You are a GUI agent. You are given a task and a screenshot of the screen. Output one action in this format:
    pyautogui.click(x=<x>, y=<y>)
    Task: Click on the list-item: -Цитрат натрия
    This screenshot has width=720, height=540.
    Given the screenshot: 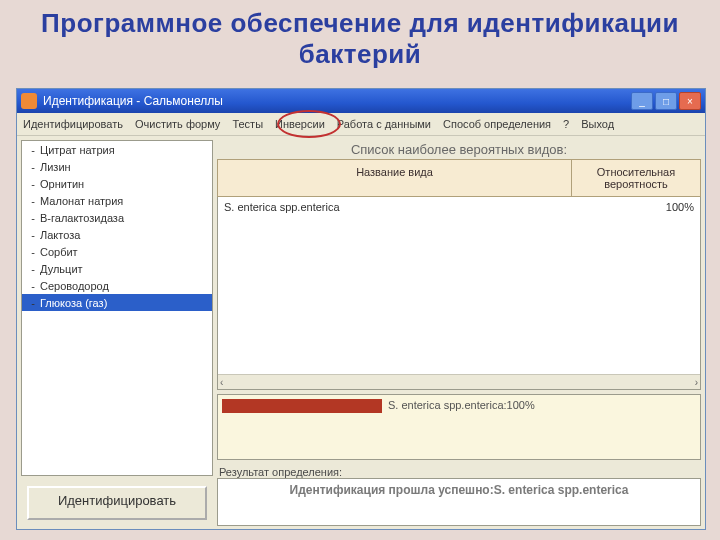 What is the action you would take?
    pyautogui.click(x=117, y=150)
    